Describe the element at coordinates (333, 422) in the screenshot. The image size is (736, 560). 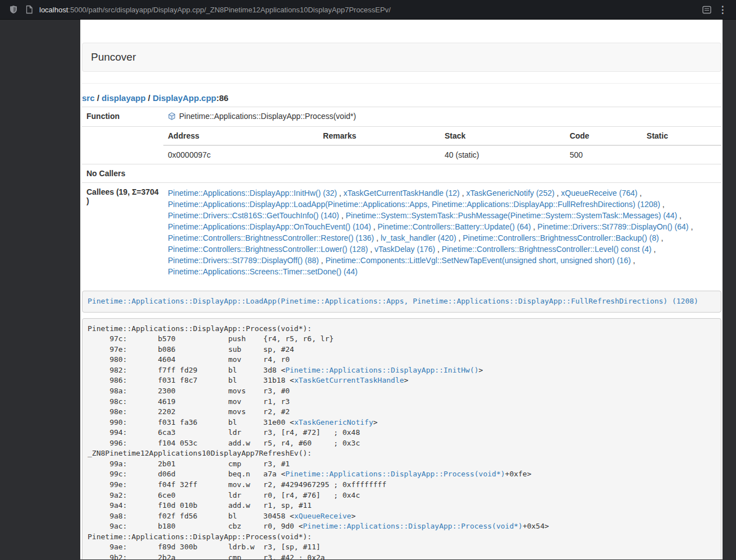
I see `disasm-symbol-link: xTaskGenericNotify` at that location.